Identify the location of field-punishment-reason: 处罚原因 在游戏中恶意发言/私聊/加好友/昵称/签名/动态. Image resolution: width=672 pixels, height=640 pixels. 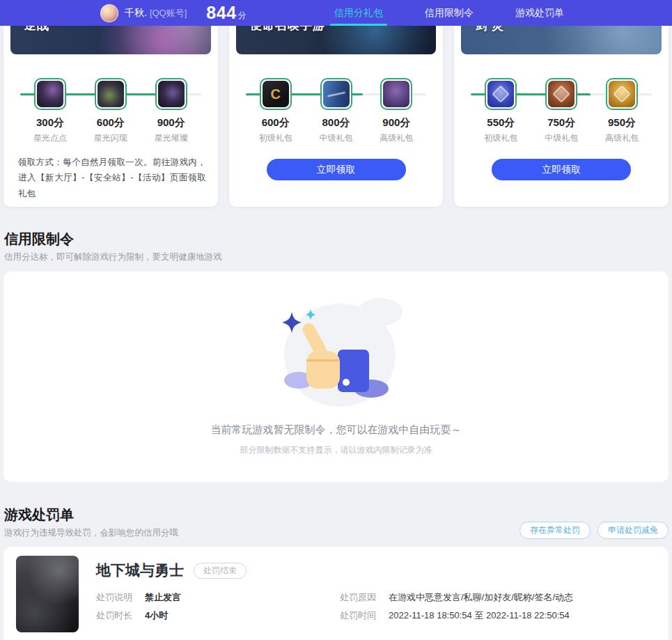
(457, 598).